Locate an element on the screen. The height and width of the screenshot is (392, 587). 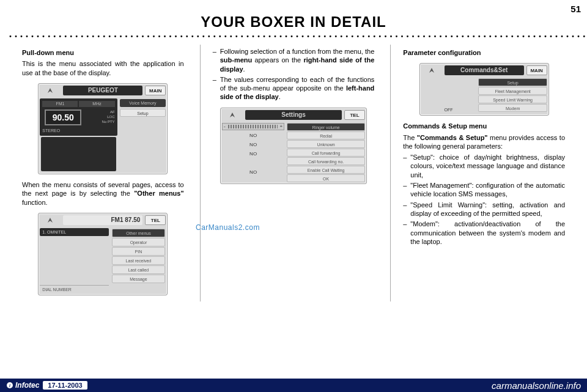
af-label: AF is located at coordinates (99, 113).